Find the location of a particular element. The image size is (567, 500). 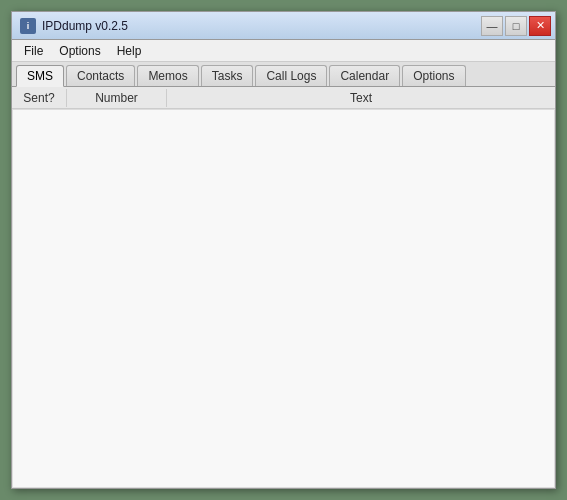

tab-tasks: Tasks is located at coordinates (228, 76).